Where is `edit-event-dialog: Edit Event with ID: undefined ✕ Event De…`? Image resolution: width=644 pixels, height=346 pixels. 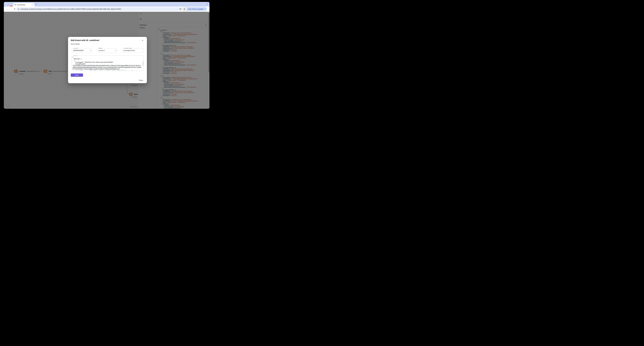
edit-event-dialog: Edit Event with ID: undefined ✕ Event De… is located at coordinates (108, 60).